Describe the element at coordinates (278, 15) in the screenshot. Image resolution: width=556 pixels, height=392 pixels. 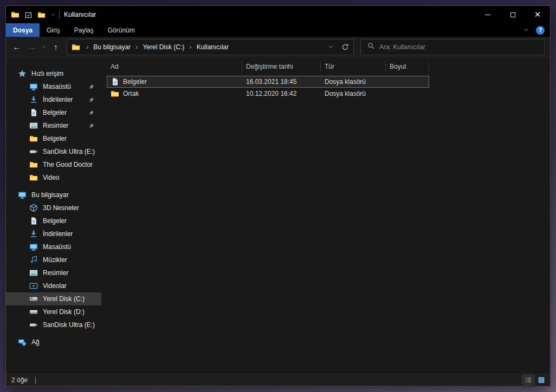
I see `title-bar: Kullanıcılar ✕` at that location.